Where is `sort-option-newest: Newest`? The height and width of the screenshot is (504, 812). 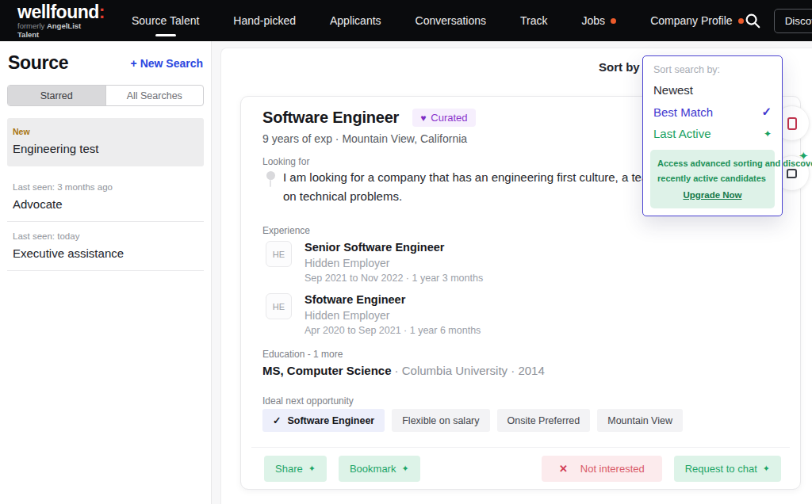
sort-option-newest: Newest is located at coordinates (712, 90).